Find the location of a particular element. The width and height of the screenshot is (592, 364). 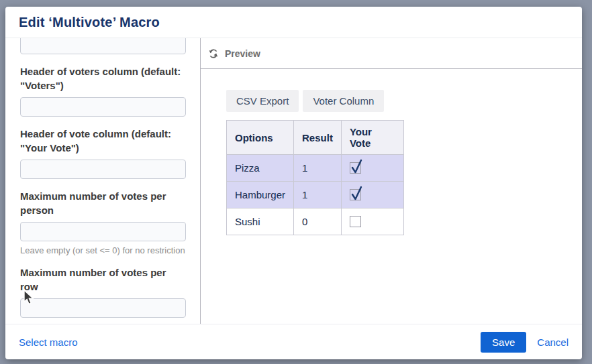

table-row-pizza: Pizza 1 is located at coordinates (315, 168).